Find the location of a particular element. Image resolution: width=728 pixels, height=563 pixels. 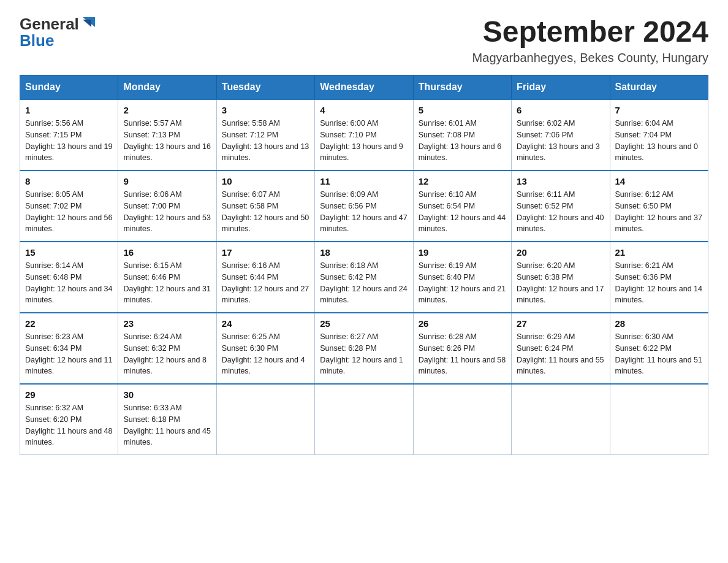

page-header: General Blue September 2024 Magyarbanheg… is located at coordinates (364, 40).